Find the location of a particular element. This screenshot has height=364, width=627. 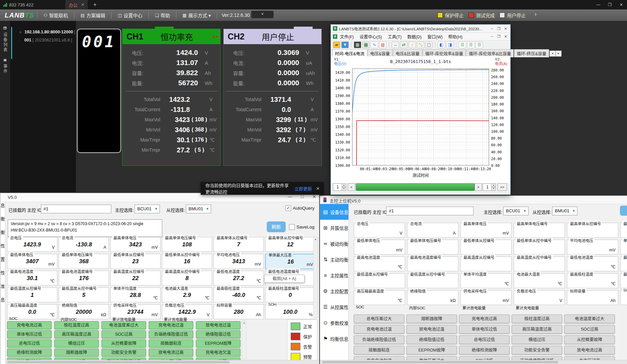

collapse-dropdown-button: ˅ is located at coordinates (262, 14).